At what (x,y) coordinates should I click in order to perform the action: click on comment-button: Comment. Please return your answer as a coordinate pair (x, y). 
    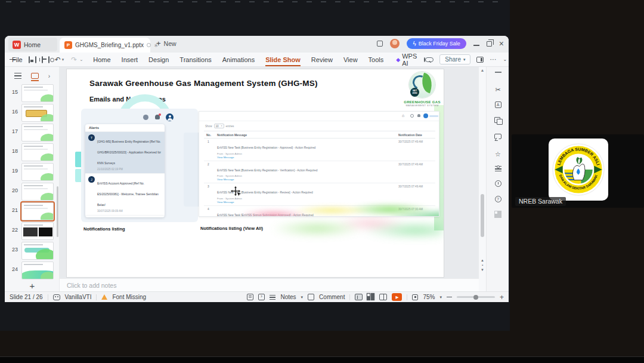
    Looking at the image, I should click on (332, 297).